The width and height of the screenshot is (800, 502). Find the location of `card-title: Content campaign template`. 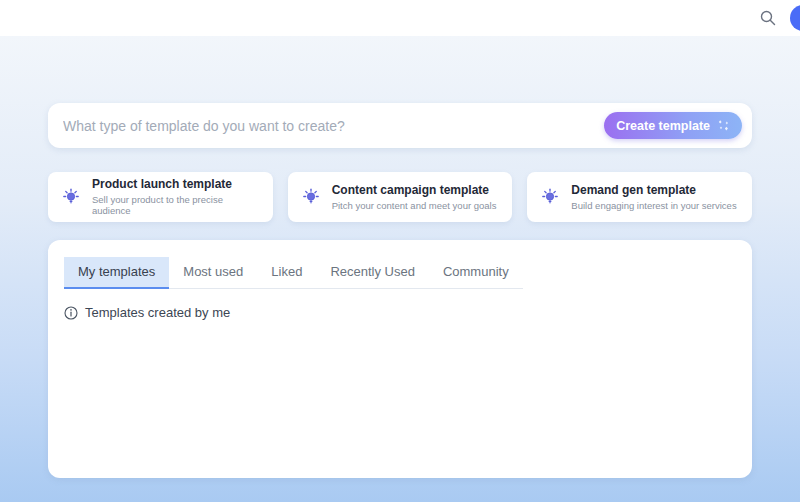

card-title: Content campaign template is located at coordinates (414, 190).